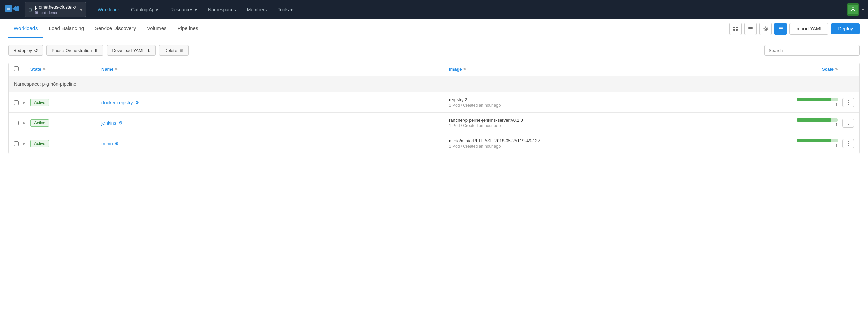 This screenshot has width=868, height=320. I want to click on select-all-checkbox, so click(16, 69).